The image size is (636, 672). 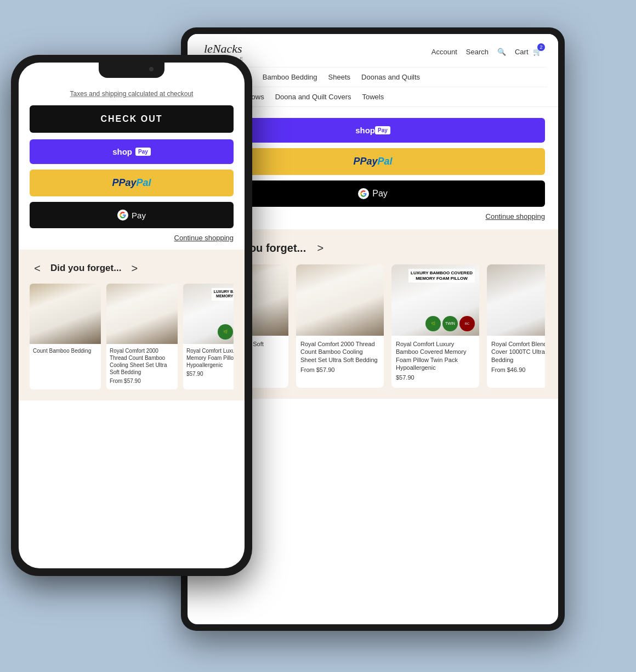 What do you see at coordinates (144, 183) in the screenshot?
I see `paypal-label2-phone: Pal` at bounding box center [144, 183].